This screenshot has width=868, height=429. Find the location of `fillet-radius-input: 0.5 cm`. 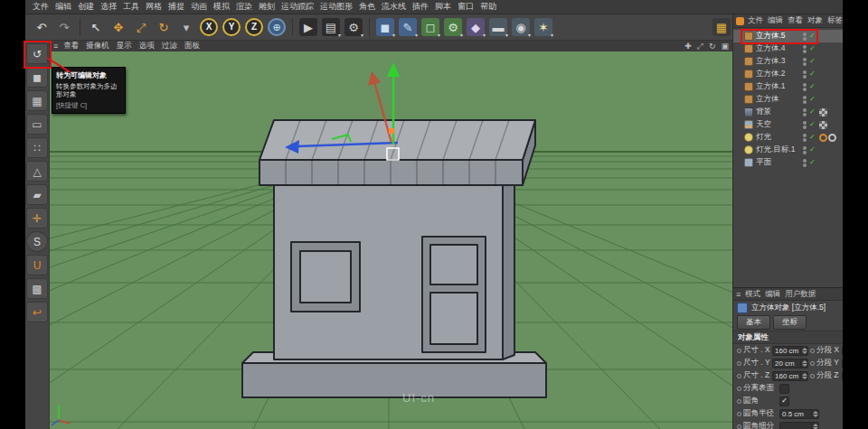

fillet-radius-input: 0.5 cm is located at coordinates (799, 414).